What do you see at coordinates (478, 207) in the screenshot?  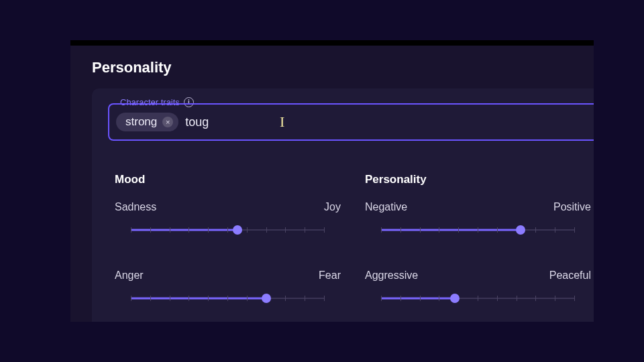 I see `slider-labels: Negative Positive` at bounding box center [478, 207].